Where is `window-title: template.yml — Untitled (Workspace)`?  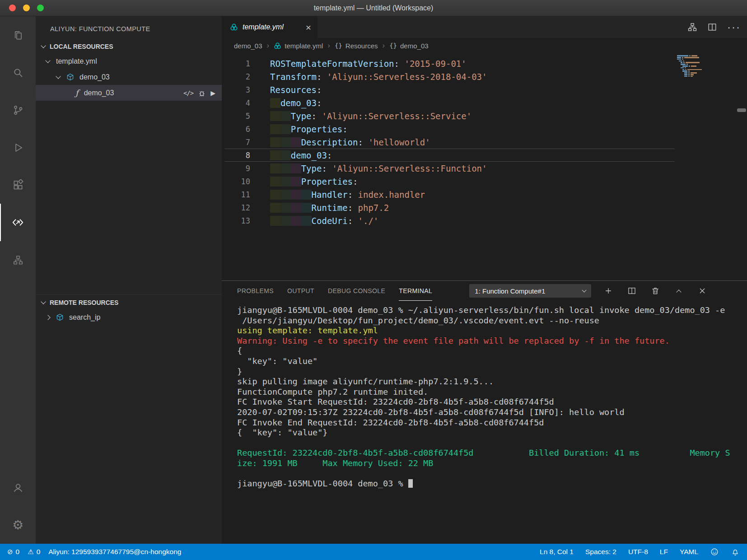
window-title: template.yml — Untitled (Workspace) is located at coordinates (374, 8).